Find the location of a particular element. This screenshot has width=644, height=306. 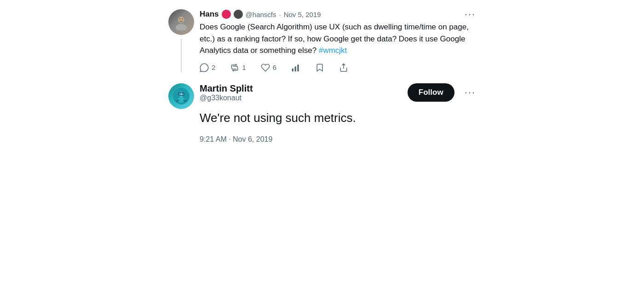

like-icon is located at coordinates (265, 68).